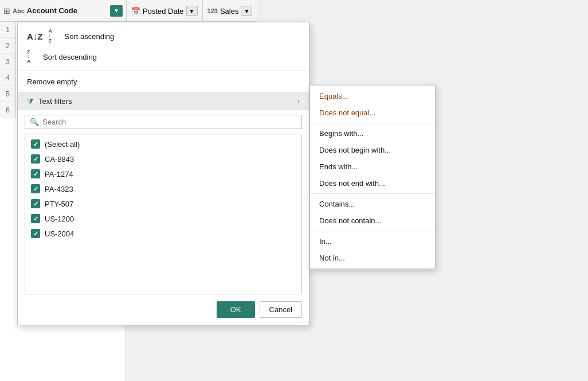 The image size is (588, 381). What do you see at coordinates (373, 112) in the screenshot?
I see `submenu-does-not-equal: Does not equal...` at bounding box center [373, 112].